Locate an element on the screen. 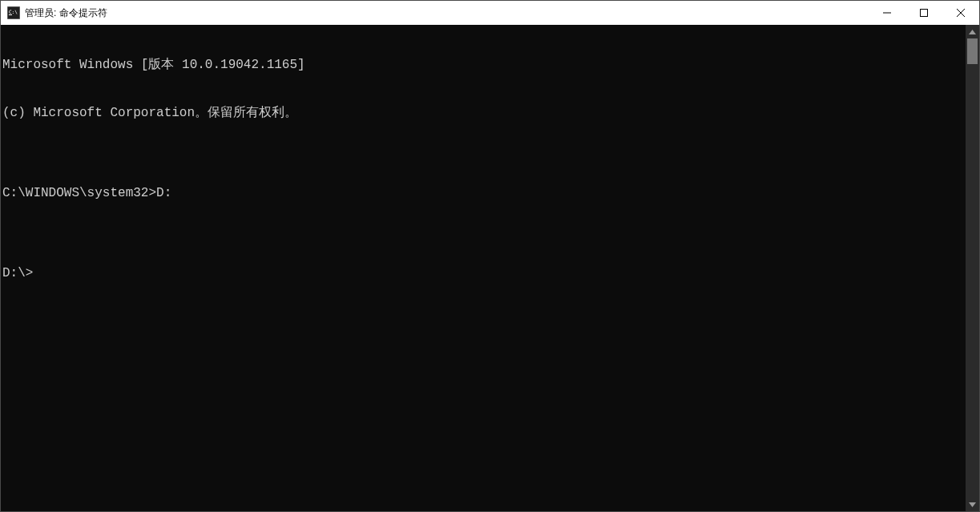 This screenshot has width=980, height=512. scrollbar-track is located at coordinates (973, 268).